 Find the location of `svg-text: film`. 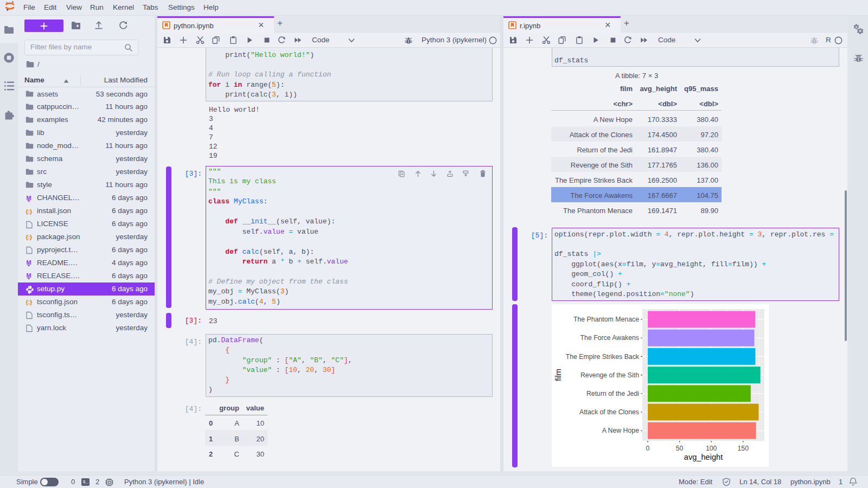

svg-text: film is located at coordinates (558, 375).